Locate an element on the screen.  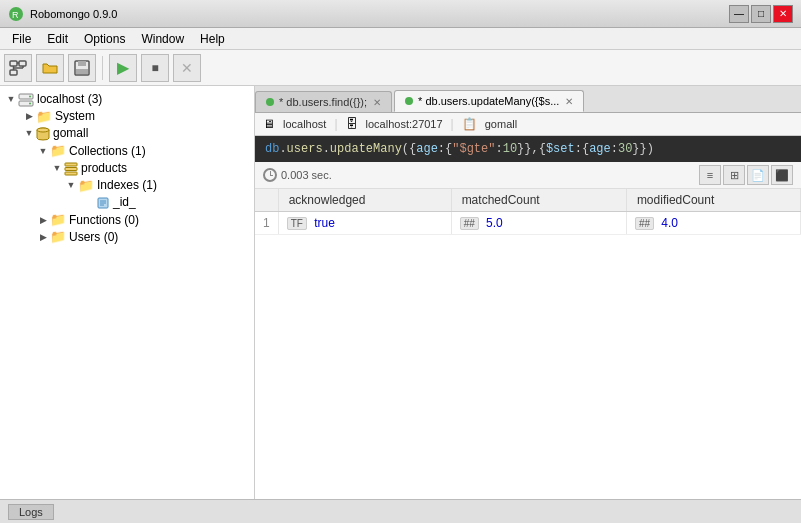
tree-toggle-users: ▶ is located at coordinates (43, 237).